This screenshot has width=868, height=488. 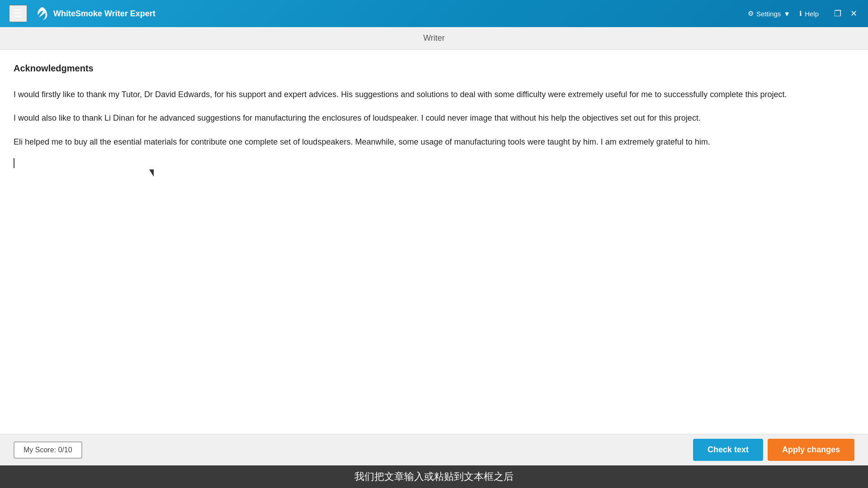 I want to click on hamburger-menu-button: ☰, so click(x=18, y=14).